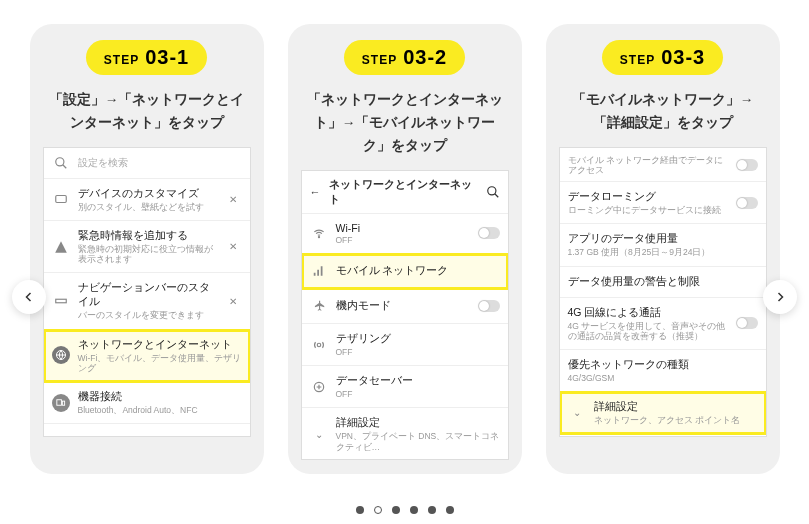  What do you see at coordinates (160, 163) in the screenshot?
I see `search-placeholder: 設定を検索` at bounding box center [160, 163].